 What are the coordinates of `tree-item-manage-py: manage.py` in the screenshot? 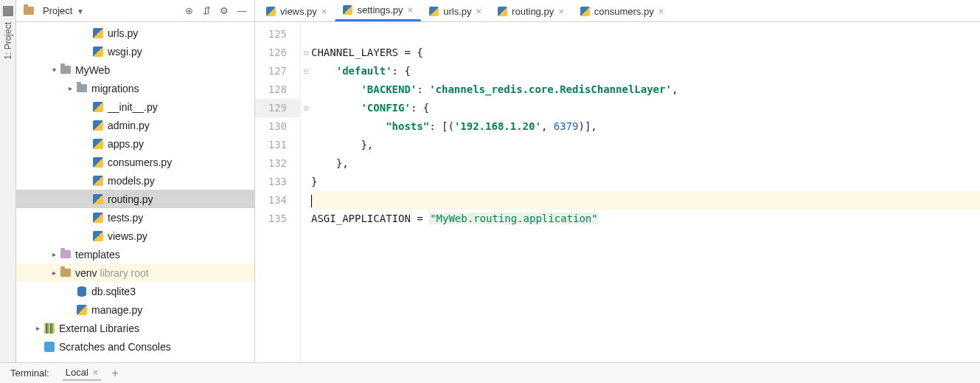 It's located at (136, 310).